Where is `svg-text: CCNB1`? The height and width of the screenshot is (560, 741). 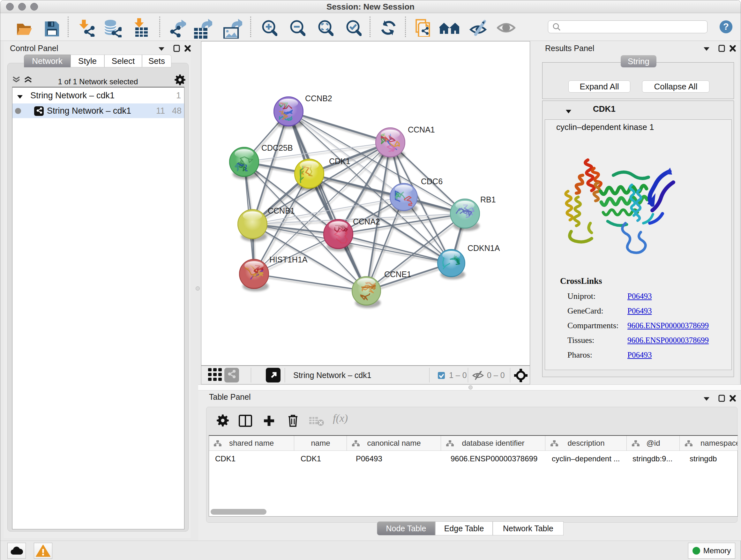
svg-text: CCNB1 is located at coordinates (281, 210).